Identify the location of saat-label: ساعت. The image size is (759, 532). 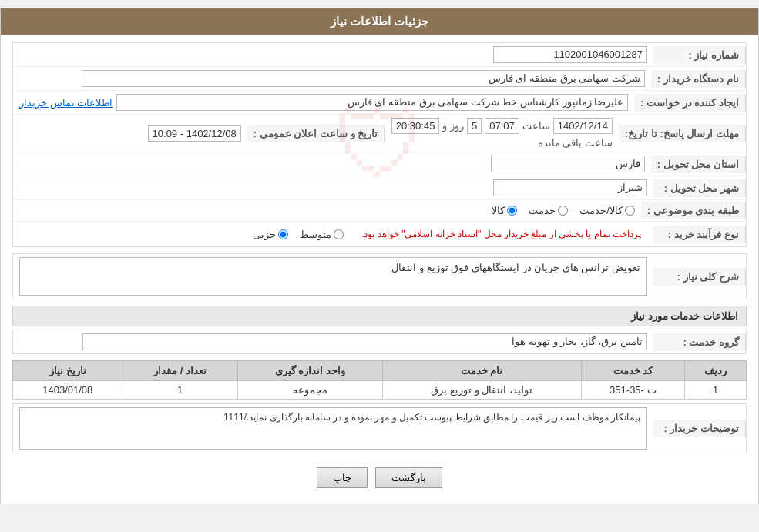
(536, 126).